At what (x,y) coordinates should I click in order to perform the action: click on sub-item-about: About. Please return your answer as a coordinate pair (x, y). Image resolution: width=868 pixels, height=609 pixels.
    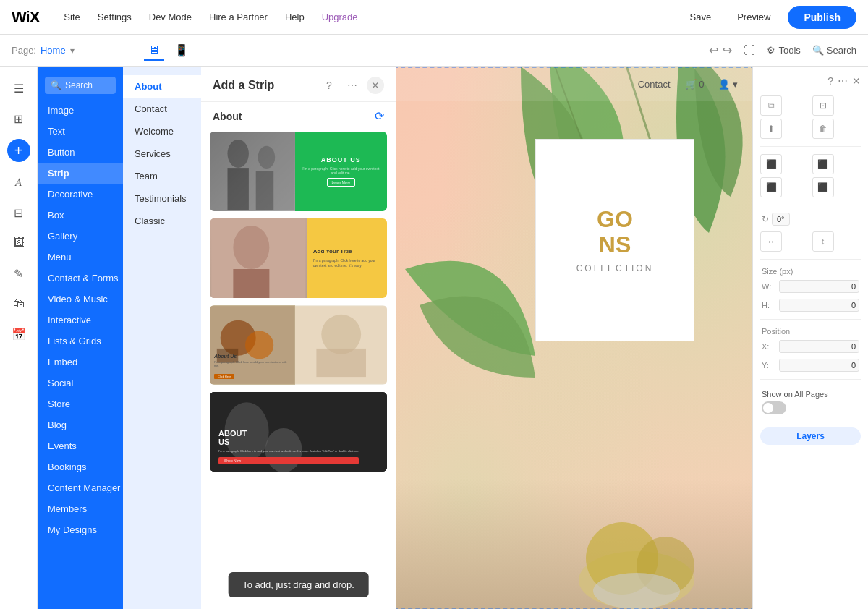
    Looking at the image, I should click on (162, 87).